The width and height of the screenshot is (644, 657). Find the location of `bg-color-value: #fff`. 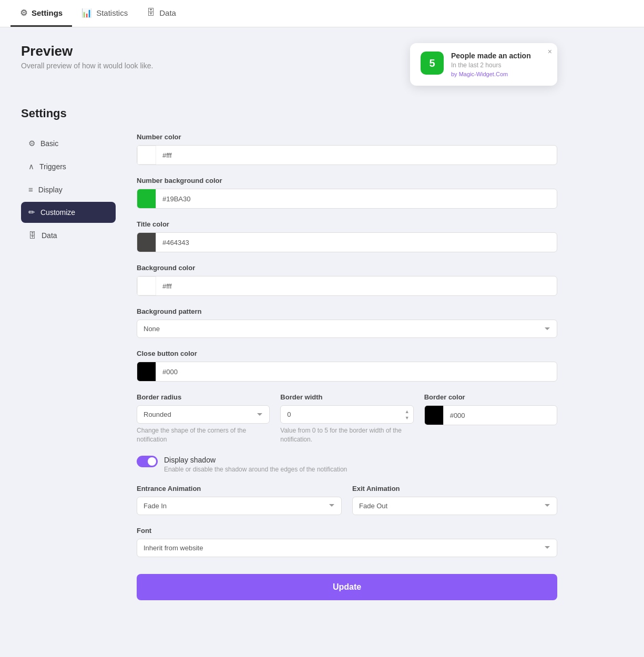

bg-color-value: #fff is located at coordinates (356, 286).